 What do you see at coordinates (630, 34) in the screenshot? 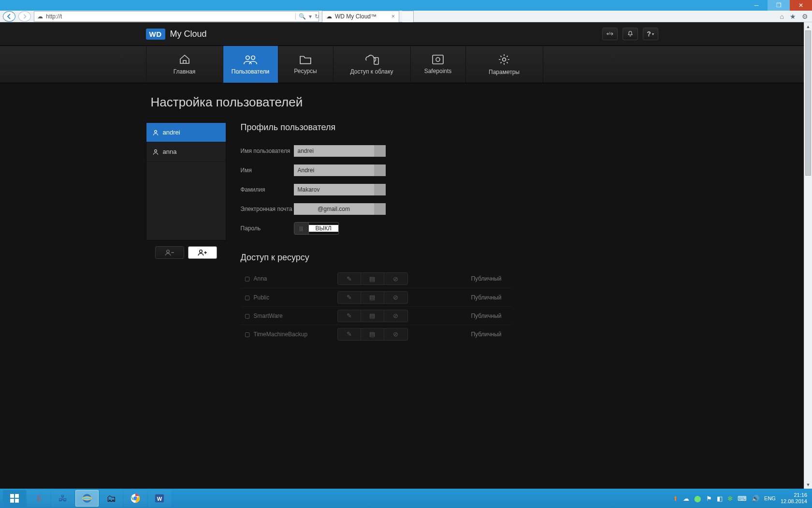
I see `alerts-button` at bounding box center [630, 34].